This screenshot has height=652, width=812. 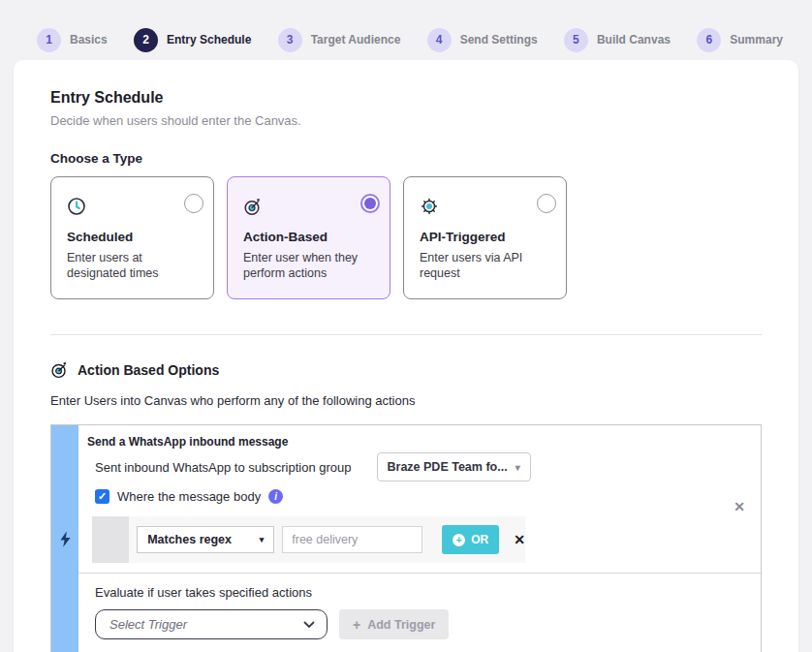 What do you see at coordinates (480, 540) in the screenshot?
I see `or-button-label: OR` at bounding box center [480, 540].